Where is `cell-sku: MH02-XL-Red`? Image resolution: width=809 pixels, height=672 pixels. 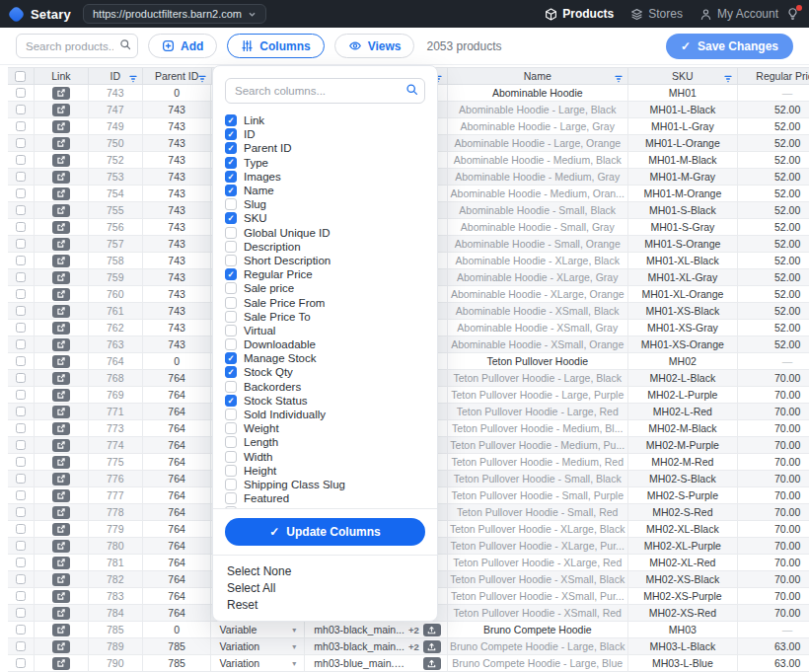 cell-sku: MH02-XL-Red is located at coordinates (684, 562).